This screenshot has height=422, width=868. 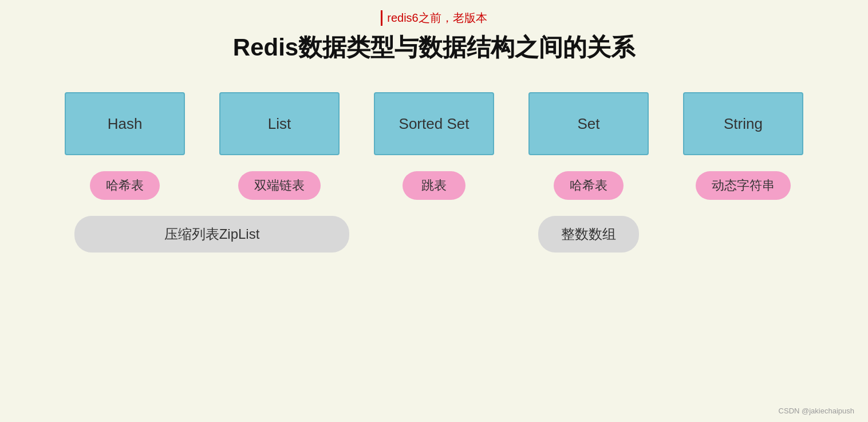 What do you see at coordinates (743, 146) in the screenshot?
I see `column-string: String 动态字符串` at bounding box center [743, 146].